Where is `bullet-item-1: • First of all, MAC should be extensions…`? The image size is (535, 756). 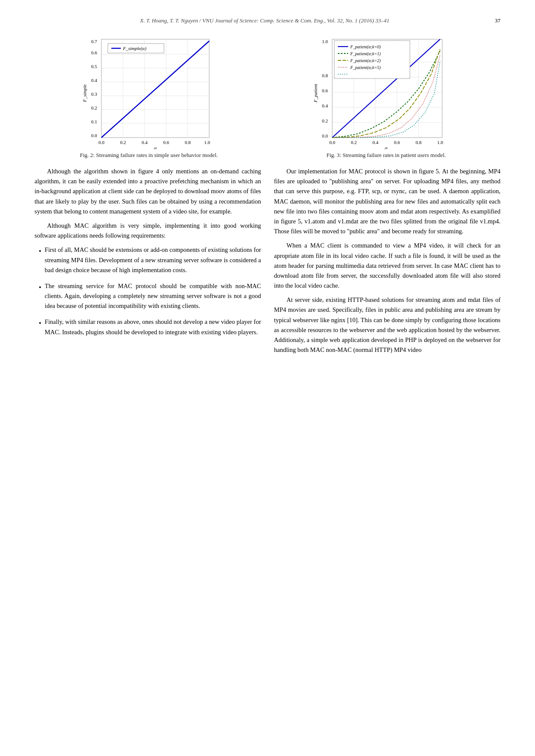
bullet-item-1: • First of all, MAC should be extensions… is located at coordinates (150, 260).